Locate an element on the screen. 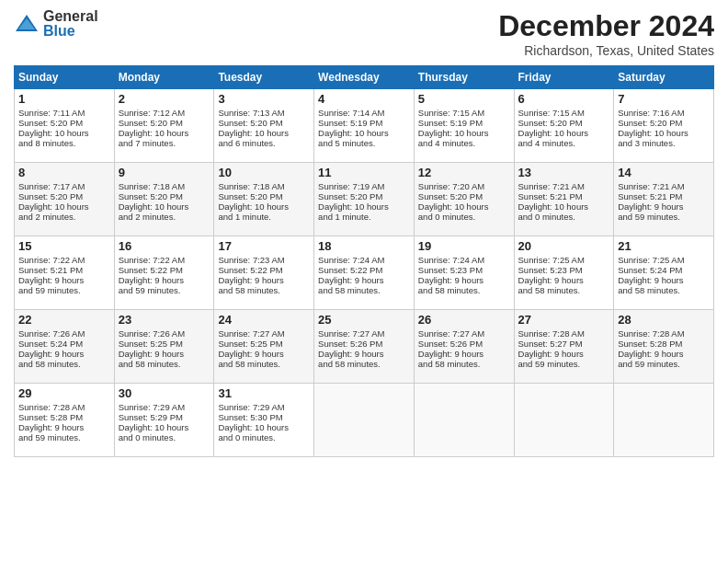 This screenshot has height=563, width=728. cell-line: Sunrise: 7:20 AM is located at coordinates (464, 186).